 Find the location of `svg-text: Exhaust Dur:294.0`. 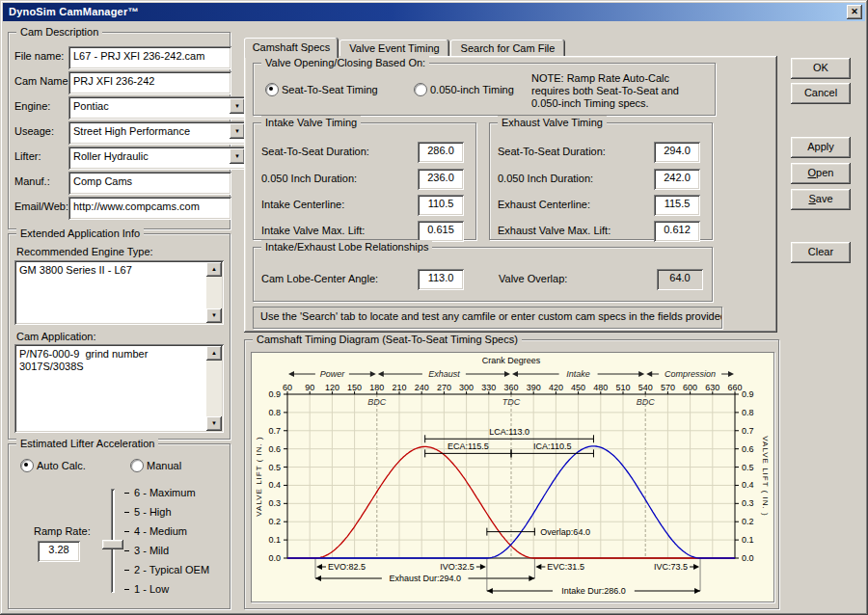

svg-text: Exhaust Dur:294.0 is located at coordinates (424, 578).